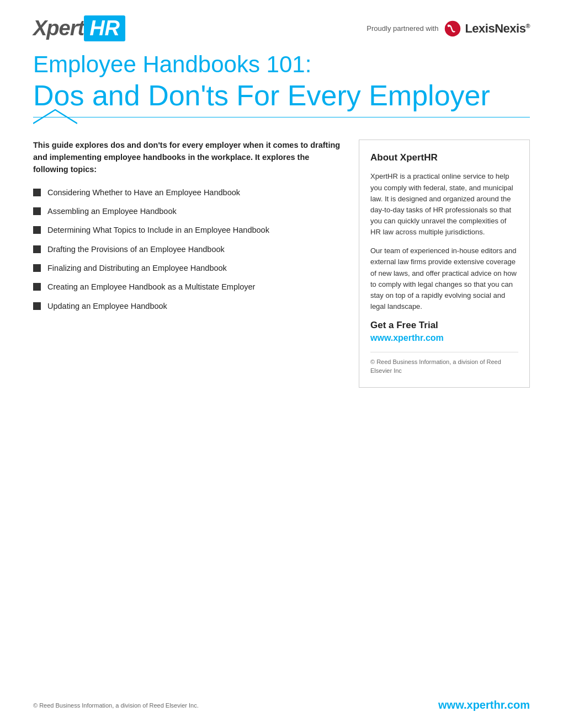  I want to click on list-item: Creating an Employee Handbook as a Multi…, so click(188, 287).